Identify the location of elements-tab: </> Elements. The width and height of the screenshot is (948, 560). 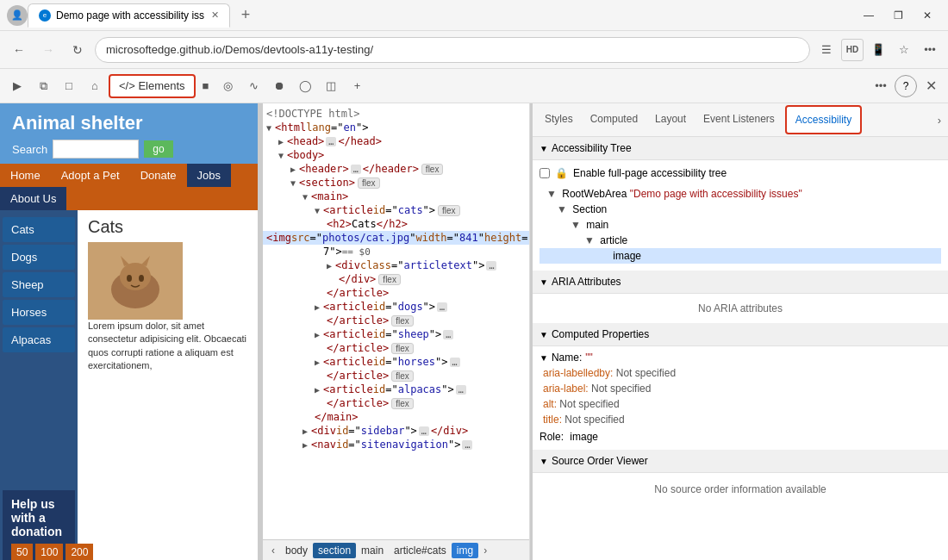
(152, 86).